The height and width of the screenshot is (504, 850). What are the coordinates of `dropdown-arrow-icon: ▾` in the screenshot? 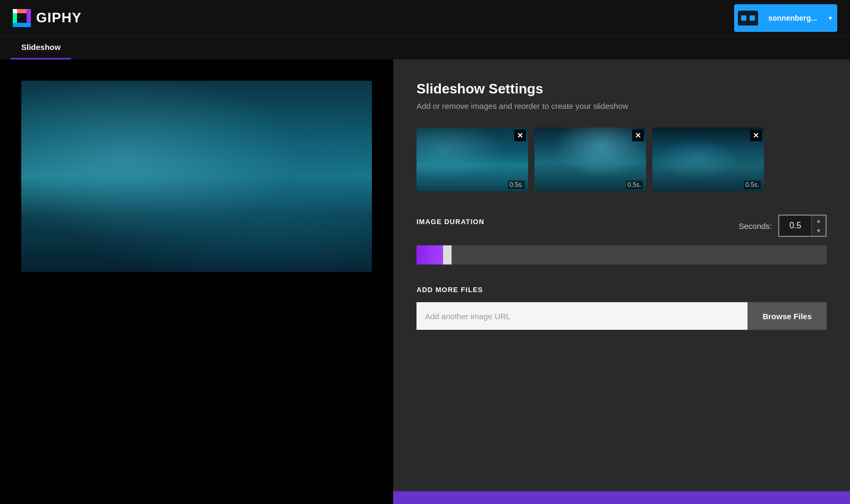 It's located at (830, 18).